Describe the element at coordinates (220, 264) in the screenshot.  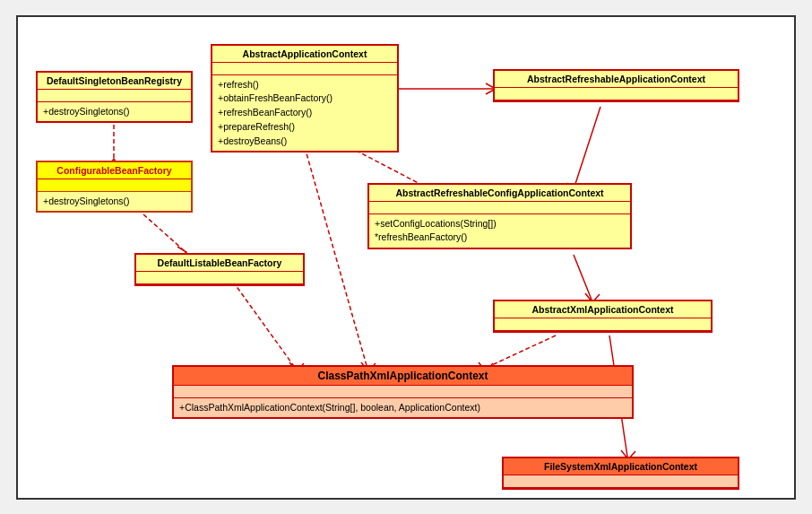
I see `default-listable-bean-factory-title: DefaultListableBeanFactory` at that location.